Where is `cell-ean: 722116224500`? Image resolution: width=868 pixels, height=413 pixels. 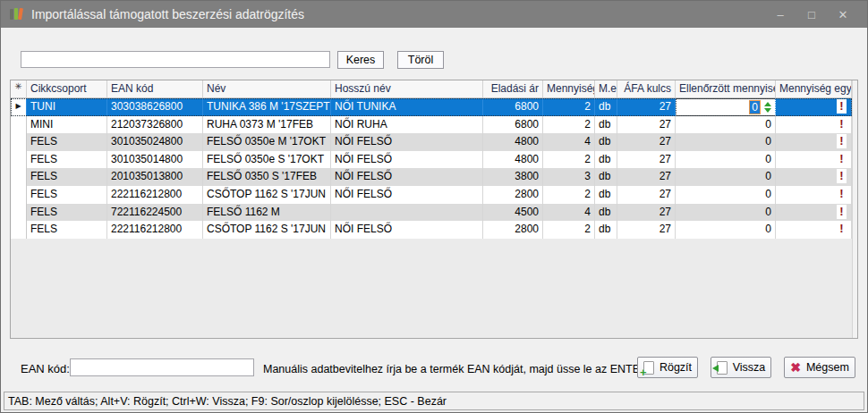 cell-ean: 722116224500 is located at coordinates (156, 213).